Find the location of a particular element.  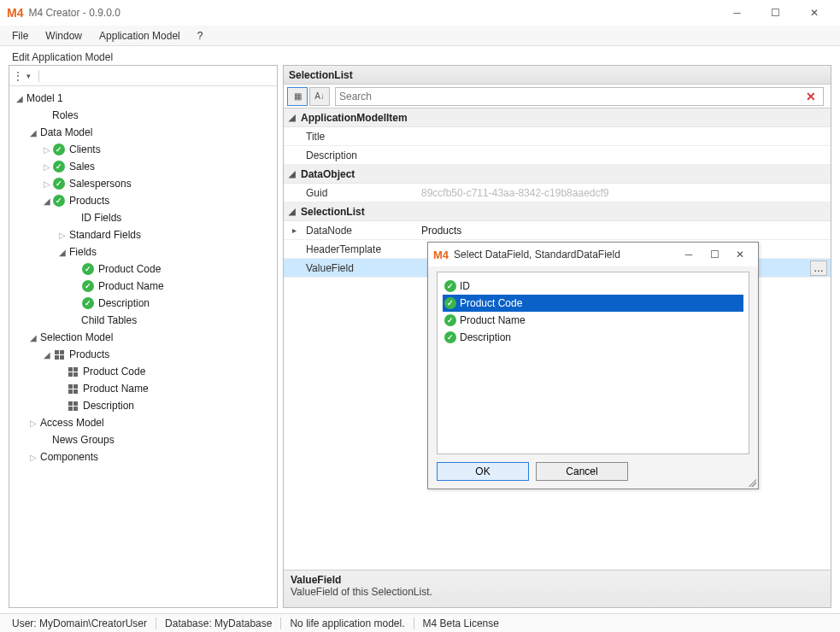

tree-id-fields: ID Fields is located at coordinates (101, 218).